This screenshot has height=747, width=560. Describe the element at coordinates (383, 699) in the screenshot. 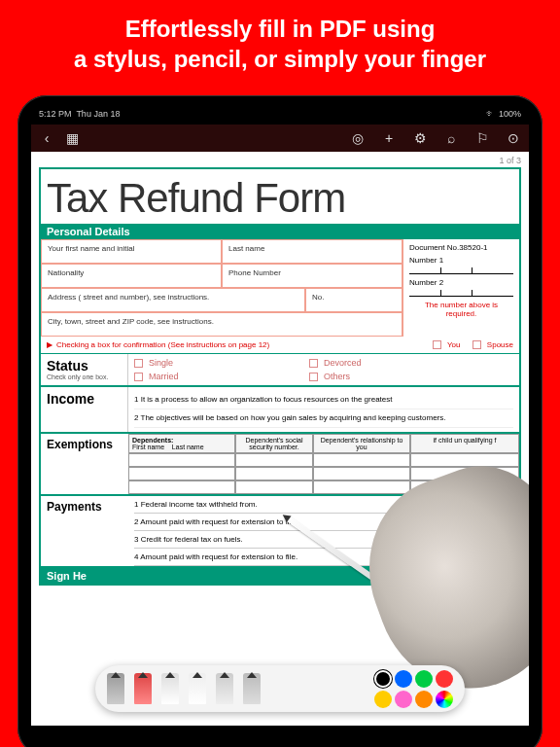

I see `color-yellow` at that location.